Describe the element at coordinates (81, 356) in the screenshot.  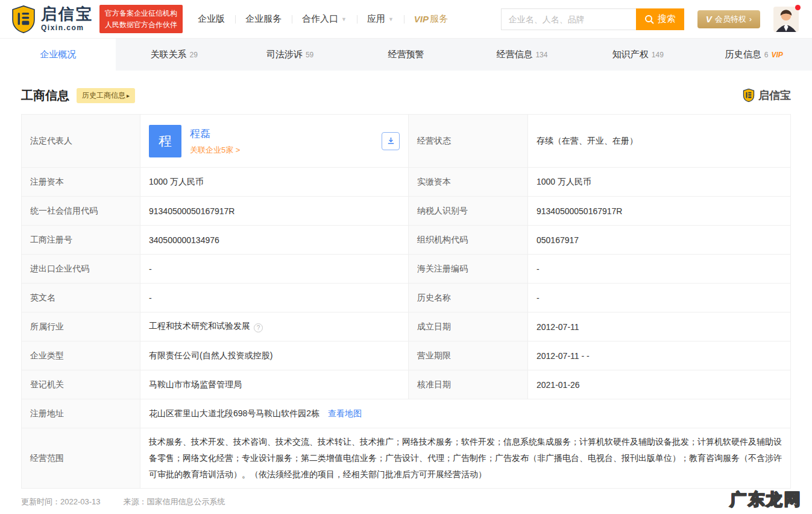
I see `field-label: 企业类型` at that location.